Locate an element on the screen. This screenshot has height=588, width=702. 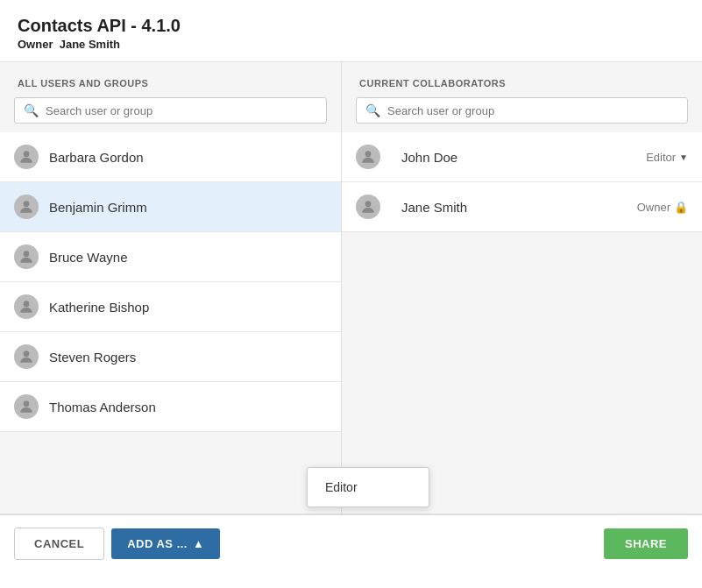
footer: CANCEL ADD AS ... ▲ Editor SHARE is located at coordinates (351, 543).